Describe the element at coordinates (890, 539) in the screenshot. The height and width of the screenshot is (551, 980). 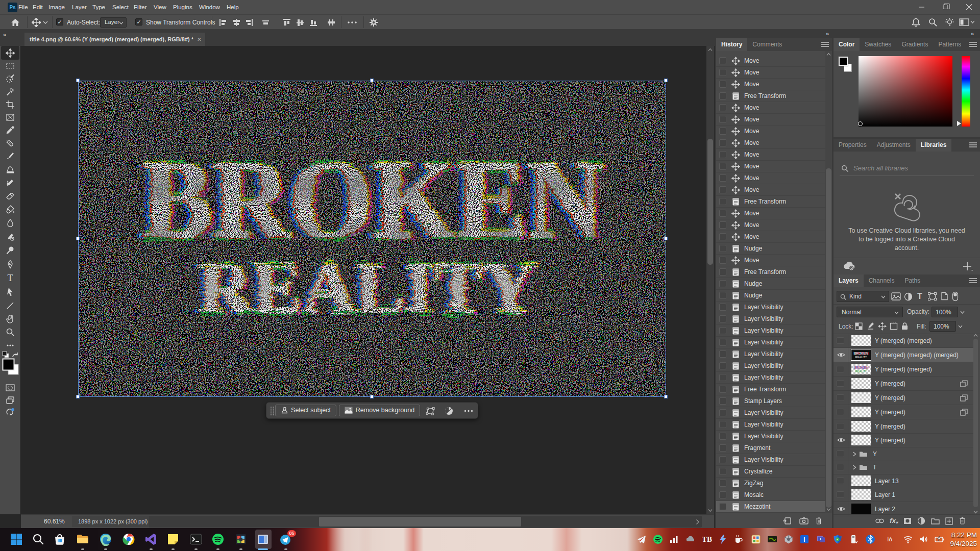
I see `svg-text: ló` at that location.